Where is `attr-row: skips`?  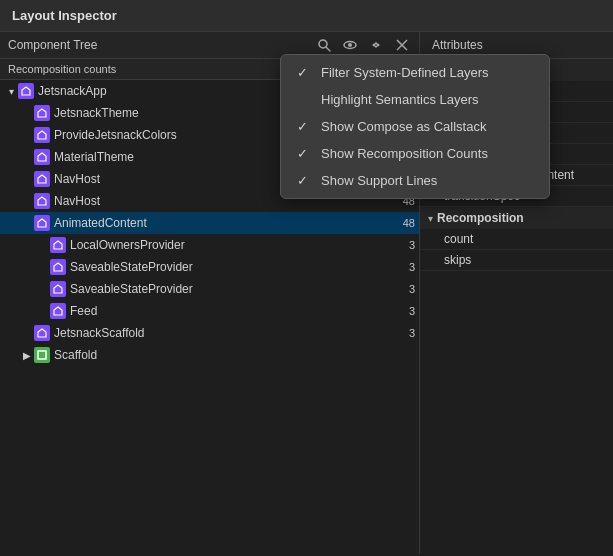
attr-row: skips is located at coordinates (522, 260).